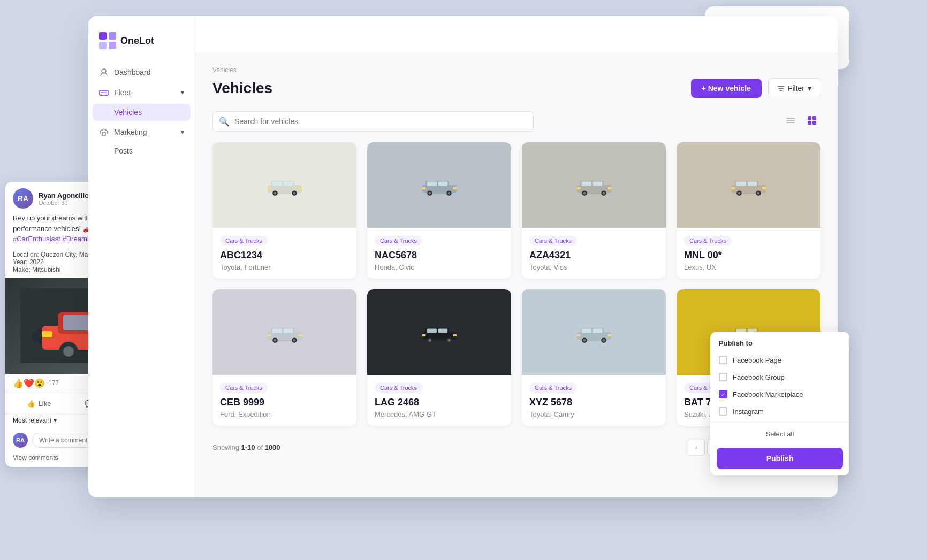  What do you see at coordinates (108, 41) in the screenshot?
I see `logo-icon` at bounding box center [108, 41].